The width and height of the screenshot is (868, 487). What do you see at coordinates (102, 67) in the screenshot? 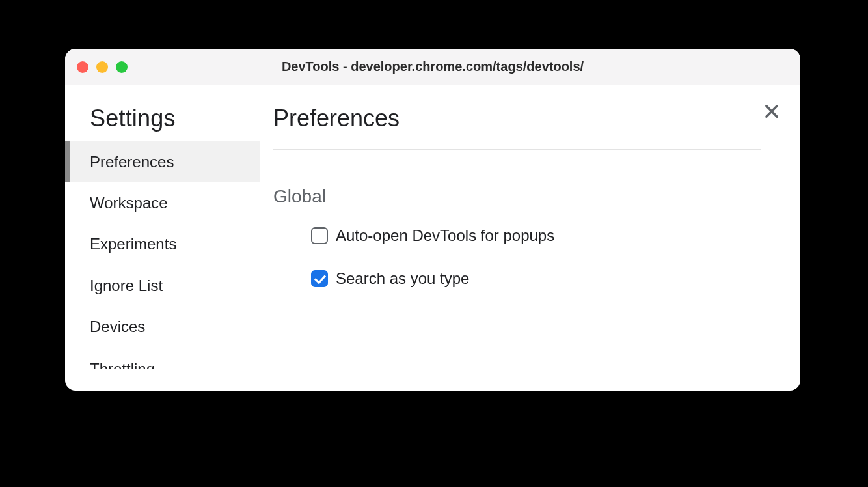
I see `traffic-lights` at bounding box center [102, 67].